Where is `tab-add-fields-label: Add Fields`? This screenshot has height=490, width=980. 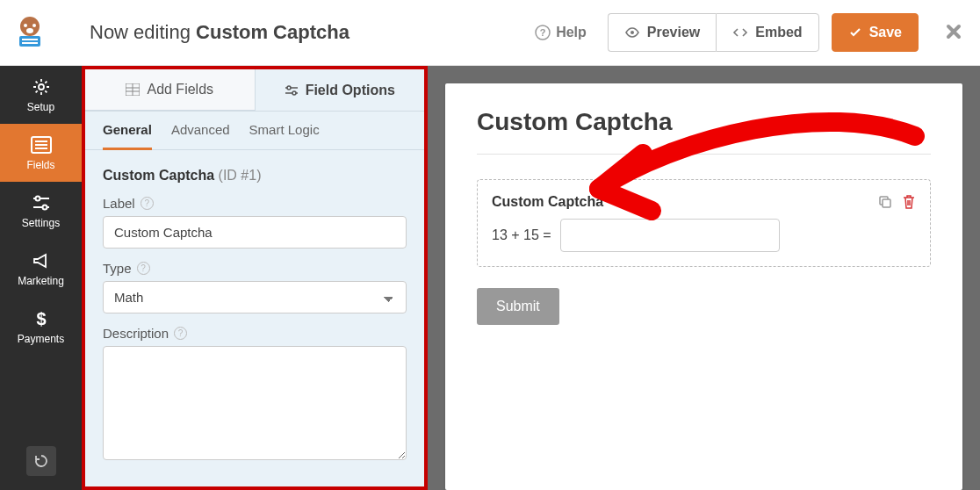 tab-add-fields-label: Add Fields is located at coordinates (180, 90).